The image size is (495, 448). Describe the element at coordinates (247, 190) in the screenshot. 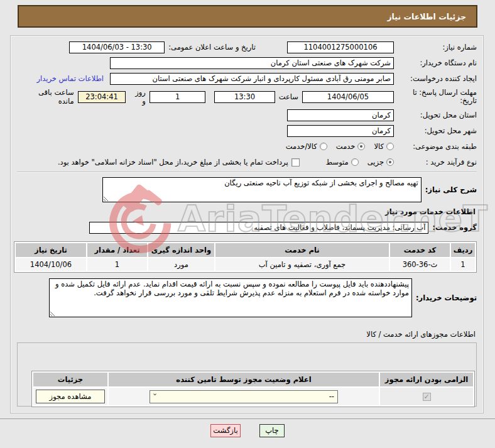

I see `row-need-description: شرح کلی نیاز: تهیه مصالح و اجرای بخشی از…` at that location.